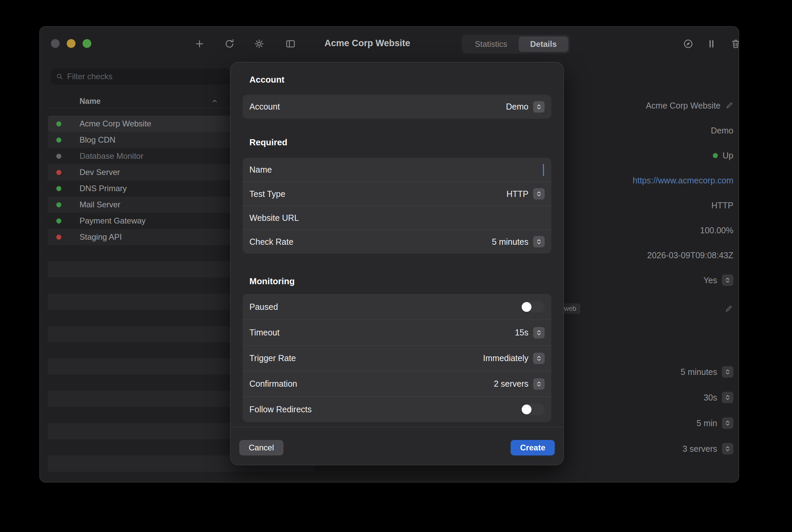  Describe the element at coordinates (397, 218) in the screenshot. I see `website-url-label: Website URL` at that location.